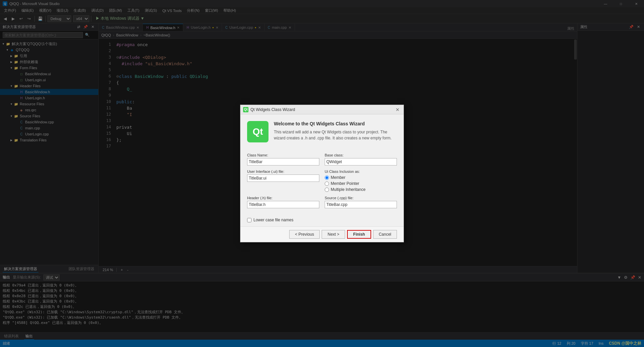 The height and width of the screenshot is (347, 644). Describe the element at coordinates (322, 220) in the screenshot. I see `checkbox-row: Lower case file names` at that location.